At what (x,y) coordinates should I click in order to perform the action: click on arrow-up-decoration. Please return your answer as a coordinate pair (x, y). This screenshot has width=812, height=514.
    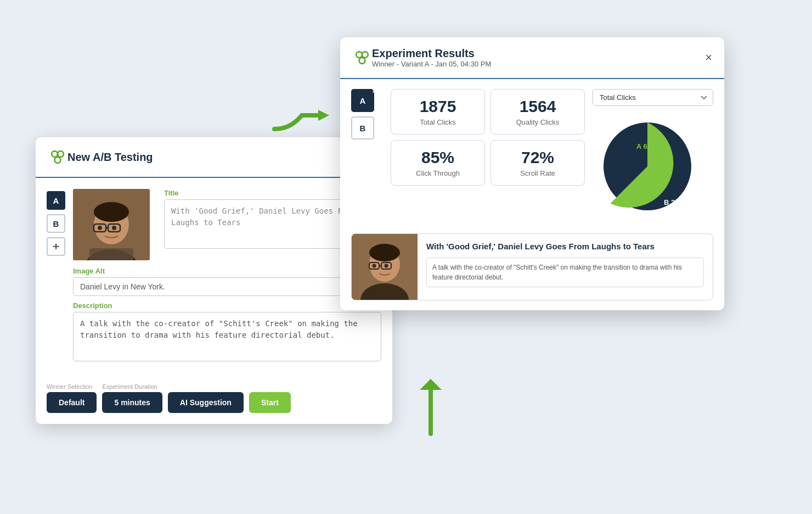
    Looking at the image, I should click on (431, 406).